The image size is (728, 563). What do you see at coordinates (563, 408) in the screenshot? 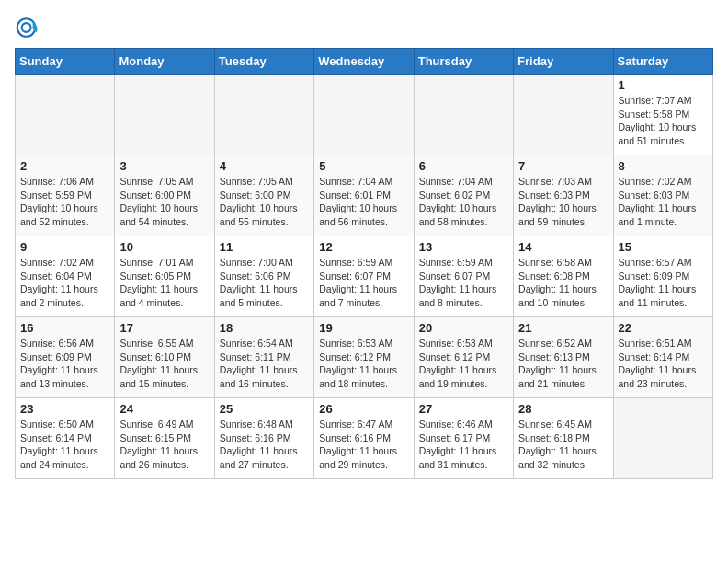
I see `day-number: 28` at bounding box center [563, 408].